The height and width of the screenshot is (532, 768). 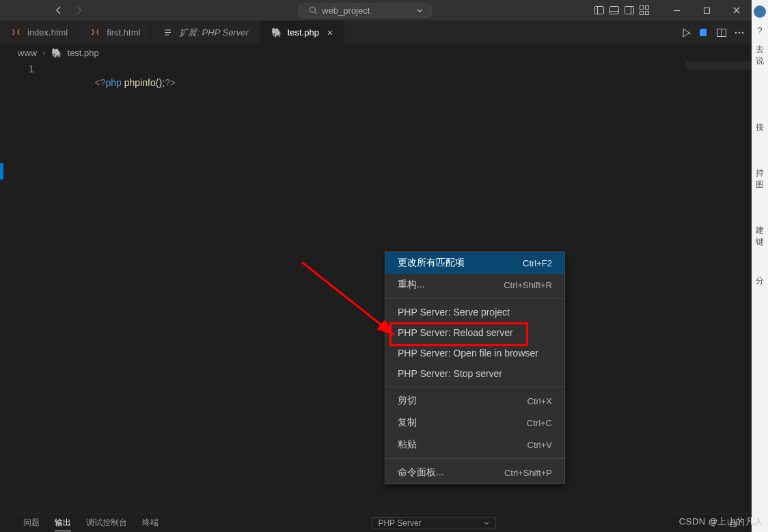 What do you see at coordinates (707, 10) in the screenshot?
I see `window-maximize-button` at bounding box center [707, 10].